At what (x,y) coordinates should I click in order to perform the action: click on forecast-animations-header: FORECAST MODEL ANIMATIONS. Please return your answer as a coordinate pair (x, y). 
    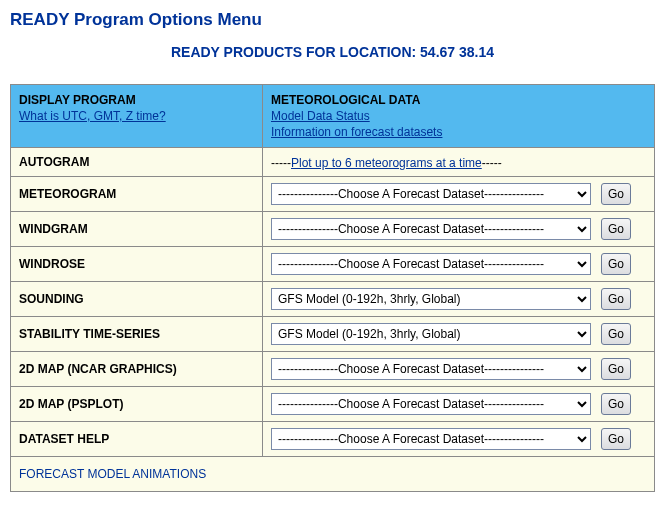
    Looking at the image, I should click on (333, 474).